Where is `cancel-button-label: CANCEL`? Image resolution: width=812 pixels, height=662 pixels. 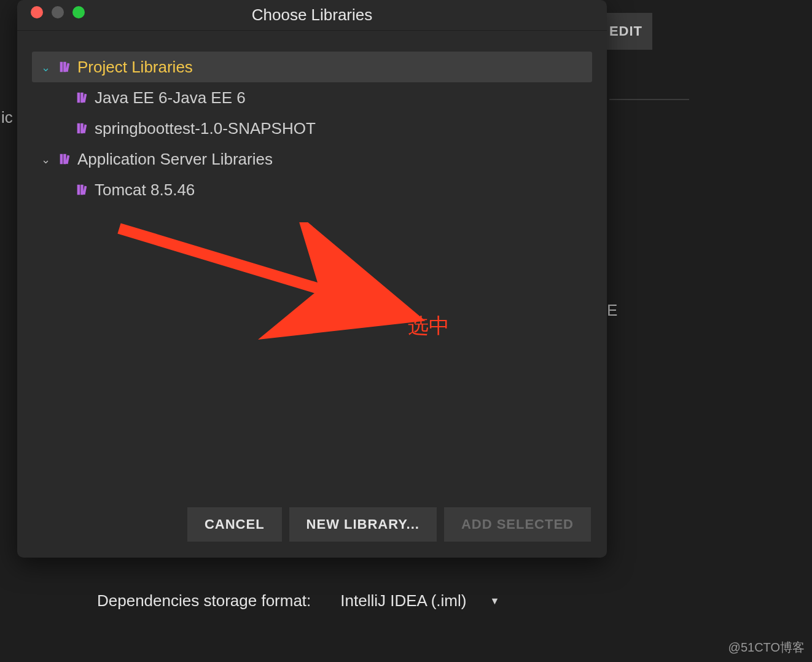 cancel-button-label: CANCEL is located at coordinates (235, 524).